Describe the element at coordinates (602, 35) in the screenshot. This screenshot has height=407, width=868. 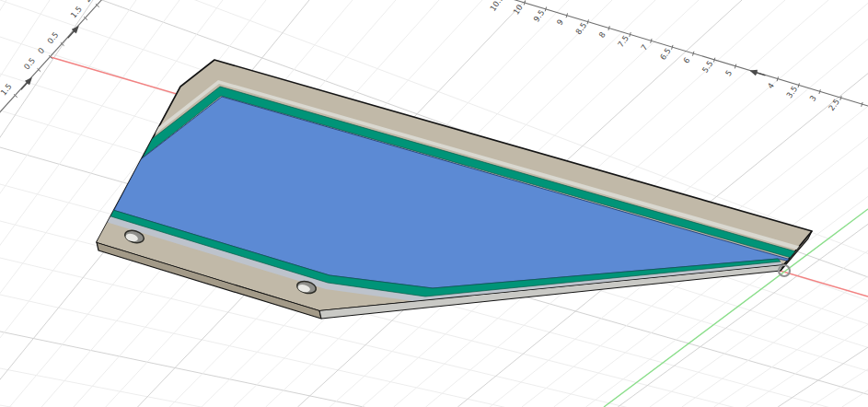
I see `ruler-right-label: 8` at that location.